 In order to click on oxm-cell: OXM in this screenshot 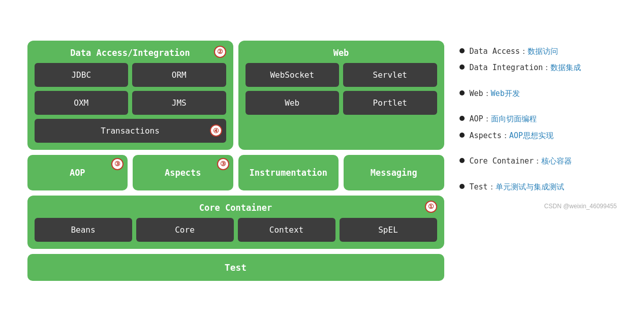, I will do `click(81, 103)`.